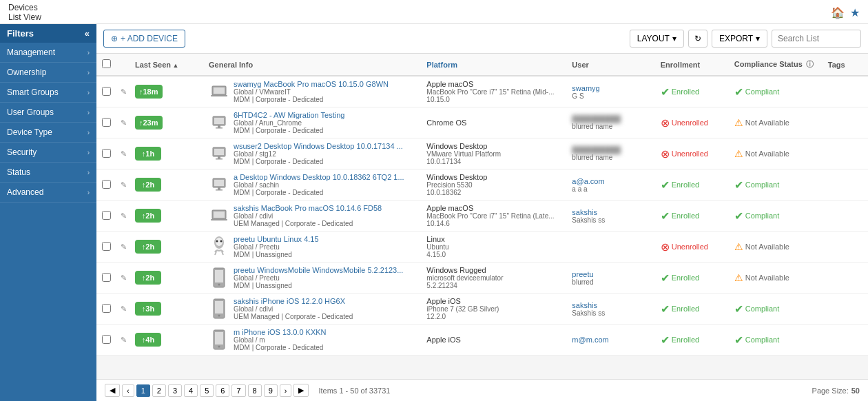 The height and width of the screenshot is (401, 868). I want to click on page-4-button: 4, so click(191, 391).